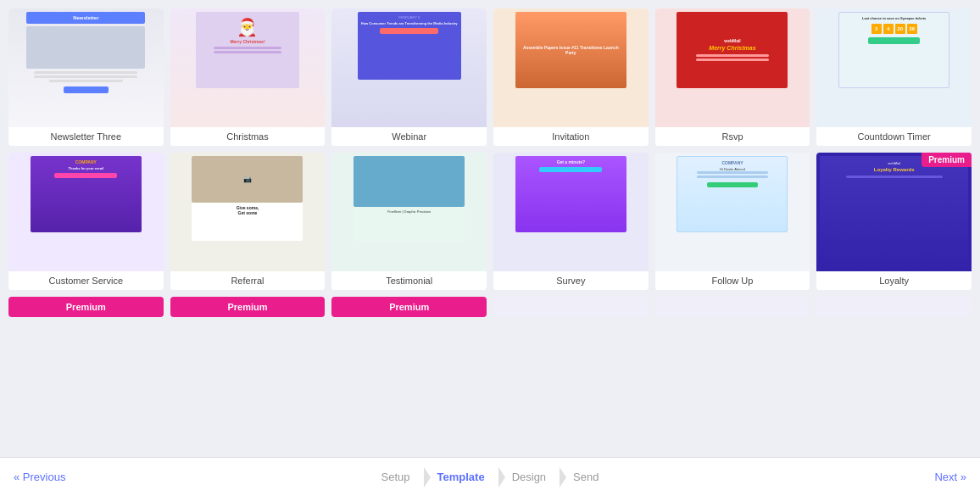 This screenshot has height=496, width=980. Describe the element at coordinates (86, 47) in the screenshot. I see `thumb-newsletter-img` at that location.